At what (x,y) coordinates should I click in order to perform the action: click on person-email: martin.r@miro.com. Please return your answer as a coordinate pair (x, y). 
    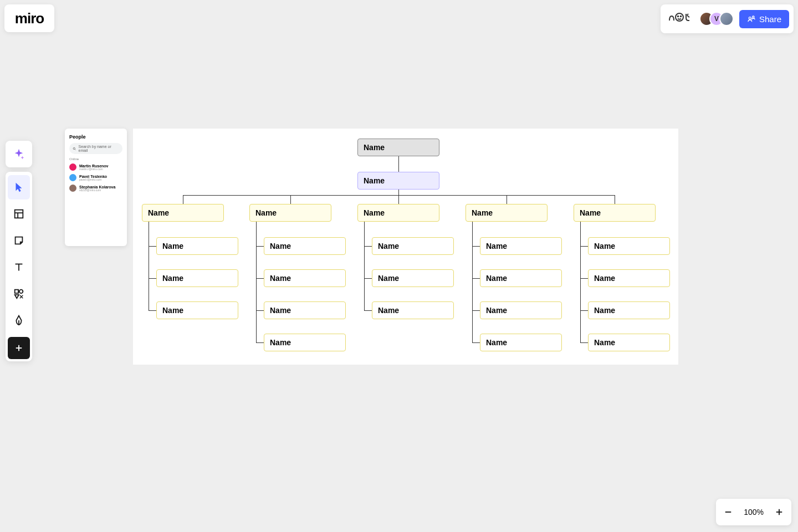
    Looking at the image, I should click on (94, 170).